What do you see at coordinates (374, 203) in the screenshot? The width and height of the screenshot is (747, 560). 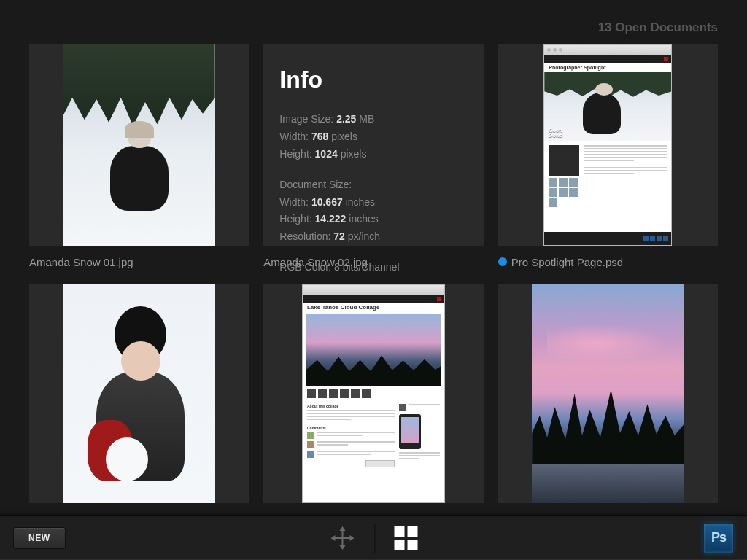 I see `info-doc-width: Width: 10.667 inches` at bounding box center [374, 203].